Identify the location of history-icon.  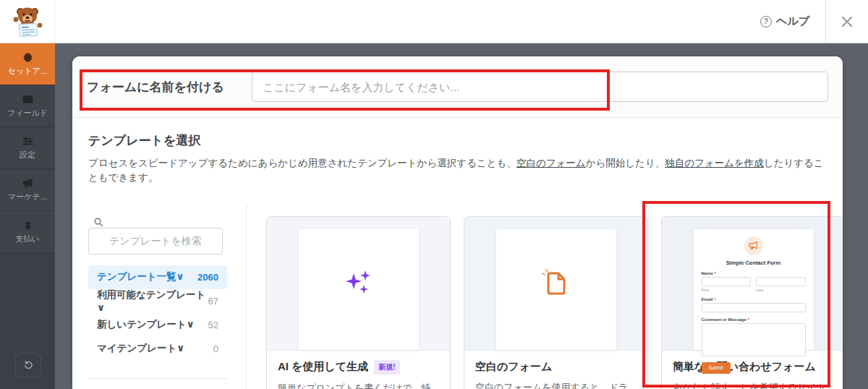
(28, 365).